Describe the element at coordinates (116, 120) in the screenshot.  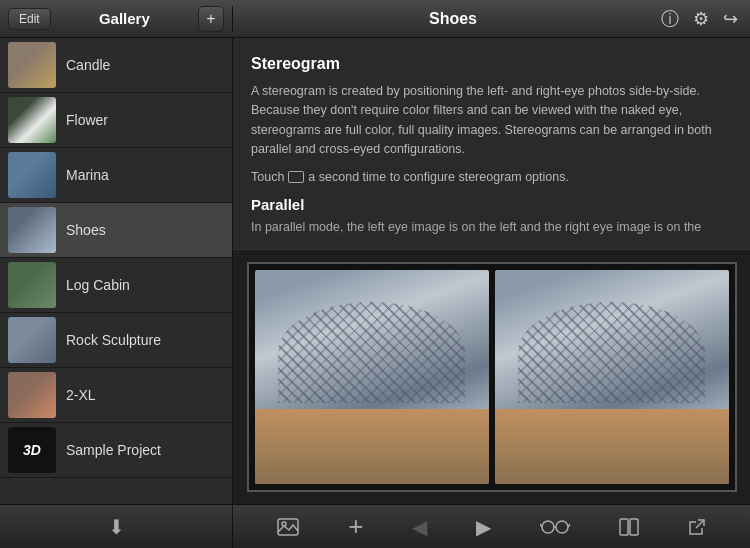
I see `sidebar-item-flower: Flower` at that location.